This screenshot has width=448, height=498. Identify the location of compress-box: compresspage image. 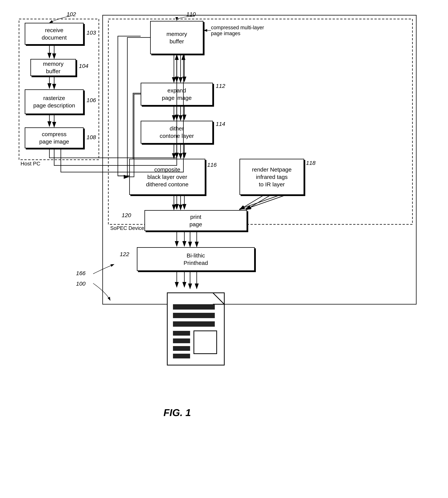
(54, 138).